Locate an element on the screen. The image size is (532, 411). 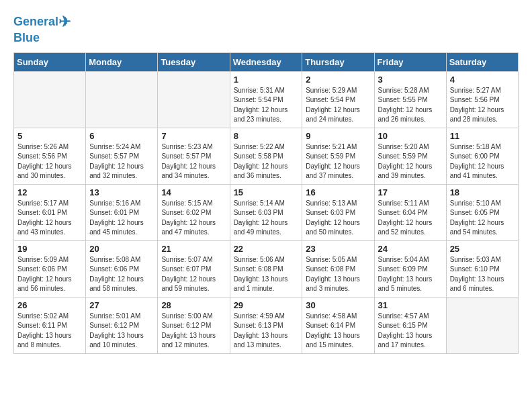
day-number: 27 is located at coordinates (122, 305).